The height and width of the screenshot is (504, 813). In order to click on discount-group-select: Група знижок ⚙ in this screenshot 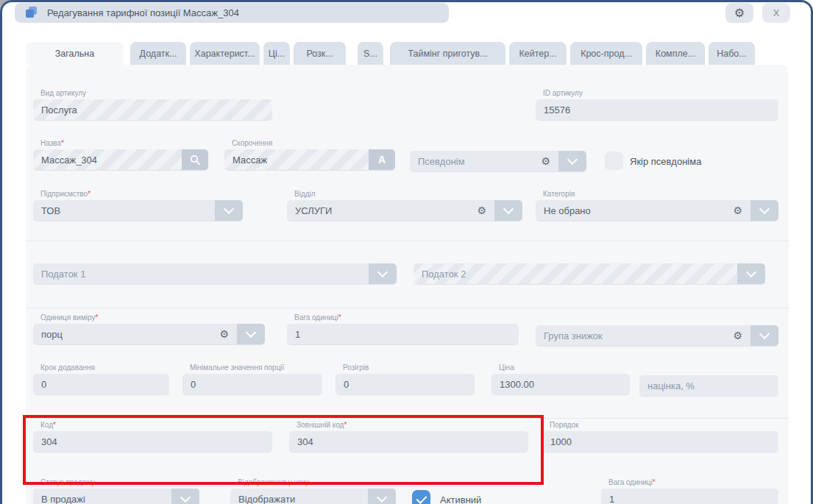, I will do `click(657, 336)`.